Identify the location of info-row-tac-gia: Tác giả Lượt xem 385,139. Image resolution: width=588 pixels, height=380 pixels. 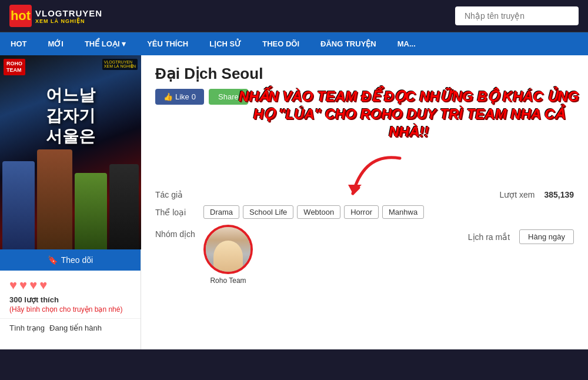
(365, 195).